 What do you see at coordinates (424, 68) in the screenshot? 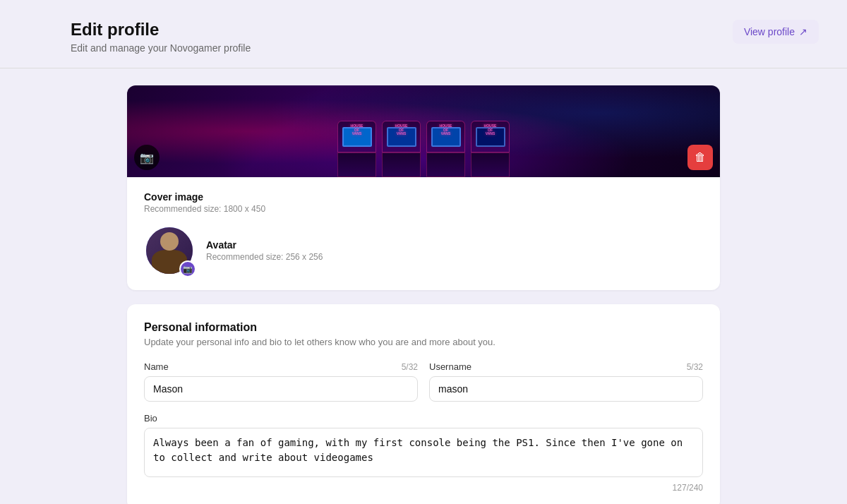
I see `header-divider` at bounding box center [424, 68].